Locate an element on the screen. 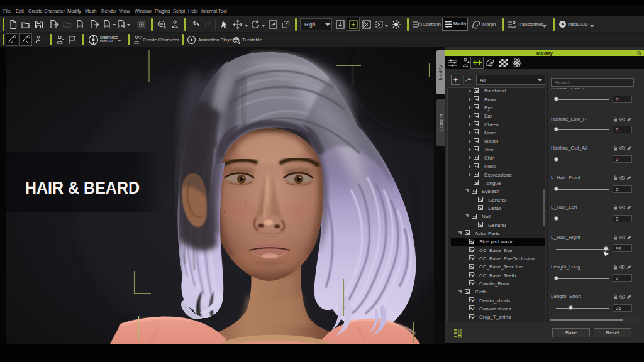  svg-text: GIF is located at coordinates (80, 26).